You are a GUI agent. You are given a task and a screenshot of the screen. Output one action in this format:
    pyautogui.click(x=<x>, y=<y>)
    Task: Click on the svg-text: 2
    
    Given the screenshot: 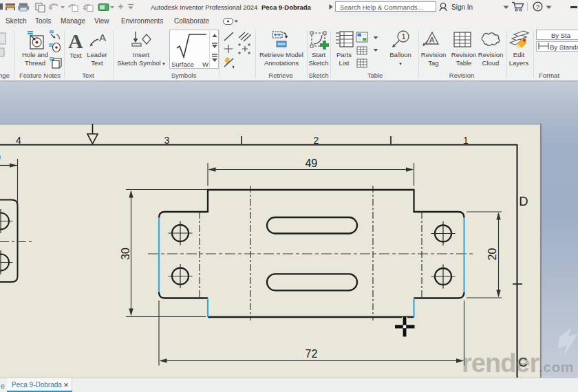 What is the action you would take?
    pyautogui.click(x=317, y=140)
    